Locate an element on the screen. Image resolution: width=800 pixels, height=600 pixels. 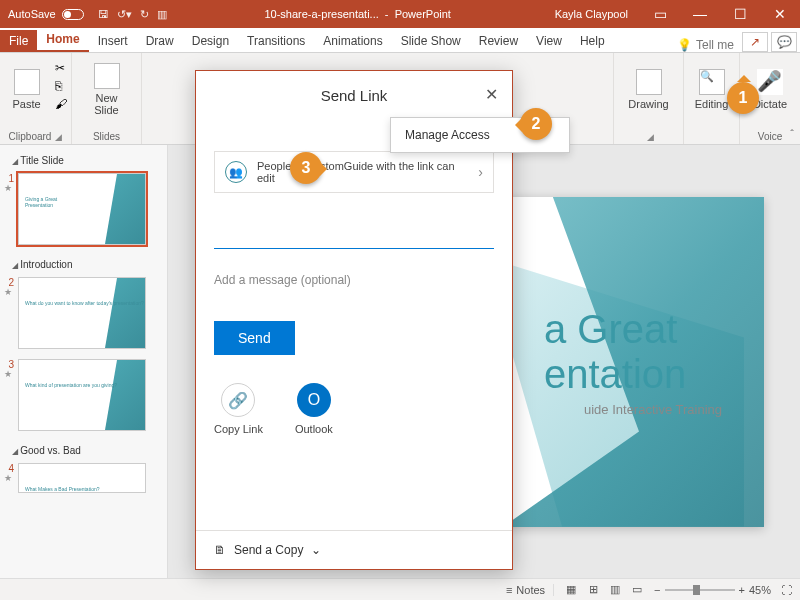
zoom-slider is located at coordinates (700, 590).